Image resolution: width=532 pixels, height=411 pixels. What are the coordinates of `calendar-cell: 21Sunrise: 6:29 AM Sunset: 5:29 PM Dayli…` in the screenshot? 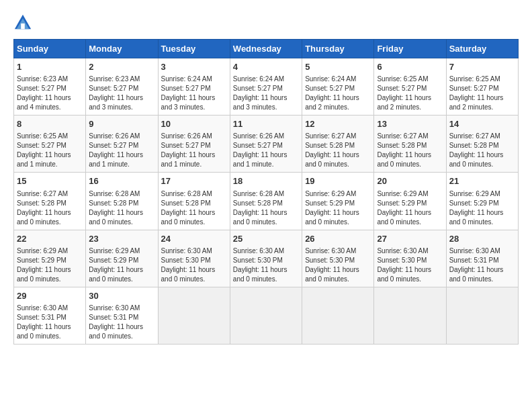 It's located at (482, 201).